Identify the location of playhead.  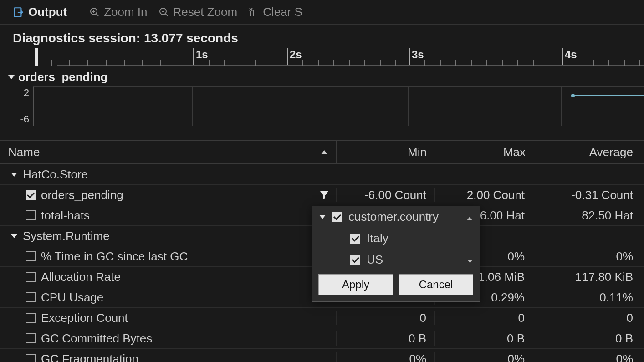
(36, 57).